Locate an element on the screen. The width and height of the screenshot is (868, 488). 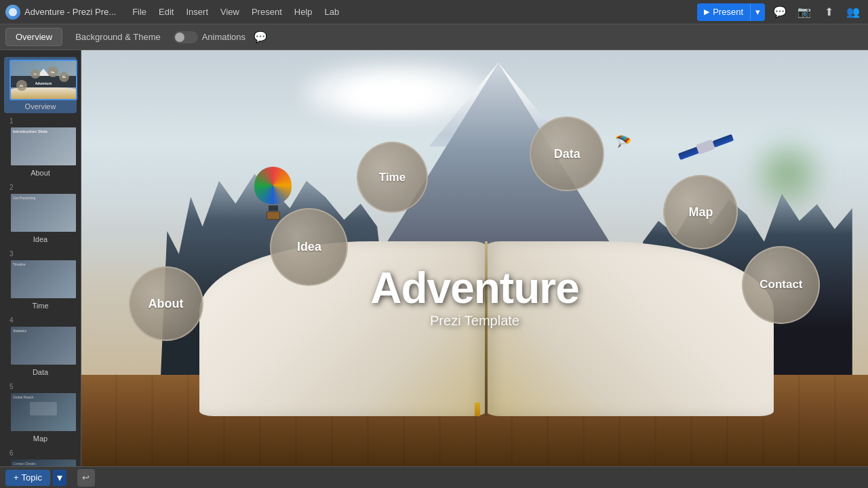
menu-lab: Lab is located at coordinates (332, 12).